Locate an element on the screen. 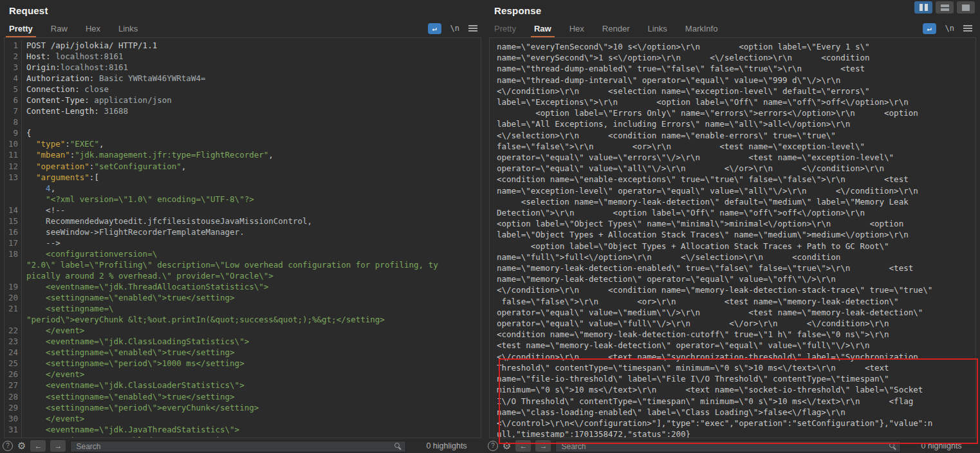 The width and height of the screenshot is (980, 453). request-search-wrap is located at coordinates (238, 446).